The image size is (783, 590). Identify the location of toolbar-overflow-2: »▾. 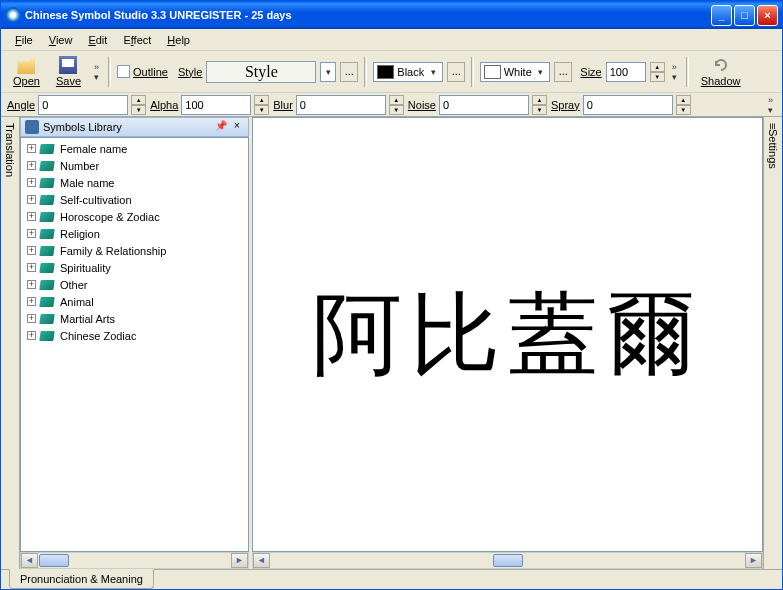
(674, 72).